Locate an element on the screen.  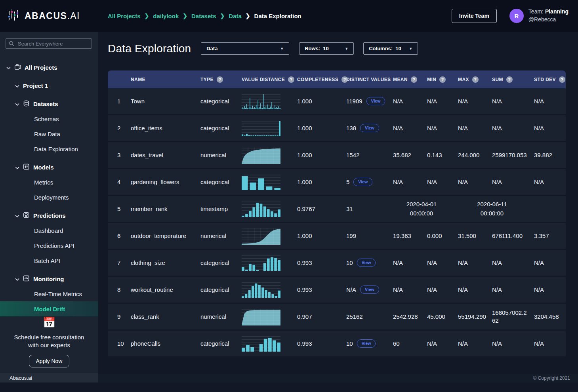
table-row: 3dates_travelnumerical1.000154235.6820.1… is located at coordinates (337, 155).